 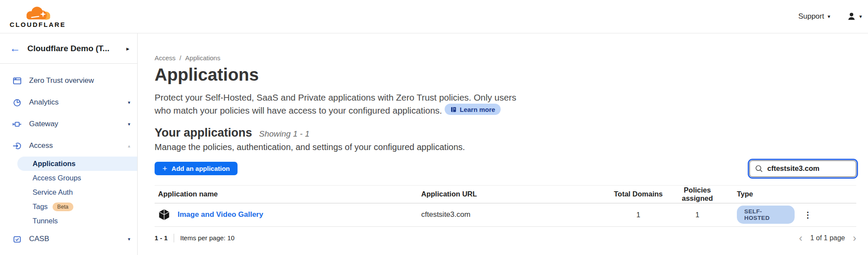 What do you see at coordinates (69, 124) in the screenshot?
I see `sidebar-item-gateway: Gateway ▾` at bounding box center [69, 124].